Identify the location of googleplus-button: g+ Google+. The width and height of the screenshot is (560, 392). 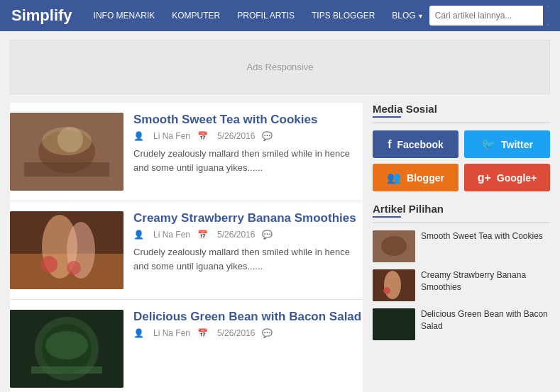
(507, 177).